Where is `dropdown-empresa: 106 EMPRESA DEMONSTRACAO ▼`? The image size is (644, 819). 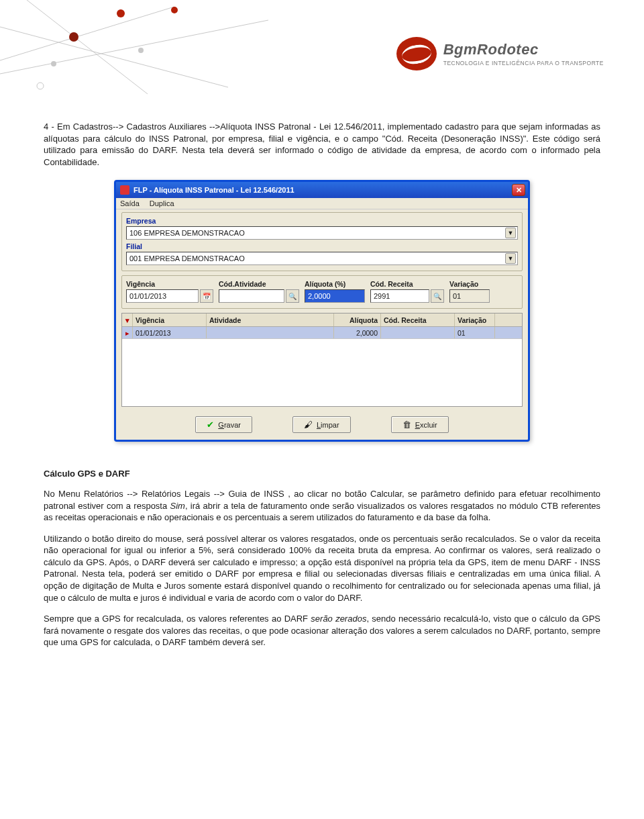 dropdown-empresa: 106 EMPRESA DEMONSTRACAO ▼ is located at coordinates (322, 233).